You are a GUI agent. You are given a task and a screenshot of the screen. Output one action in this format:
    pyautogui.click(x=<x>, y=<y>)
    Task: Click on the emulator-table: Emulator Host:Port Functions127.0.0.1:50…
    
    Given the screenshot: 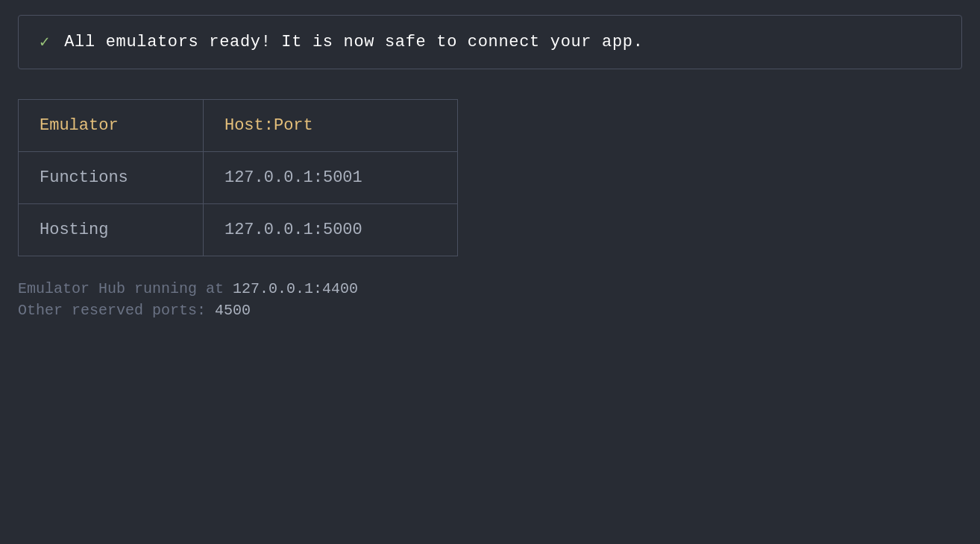 What is the action you would take?
    pyautogui.click(x=238, y=177)
    